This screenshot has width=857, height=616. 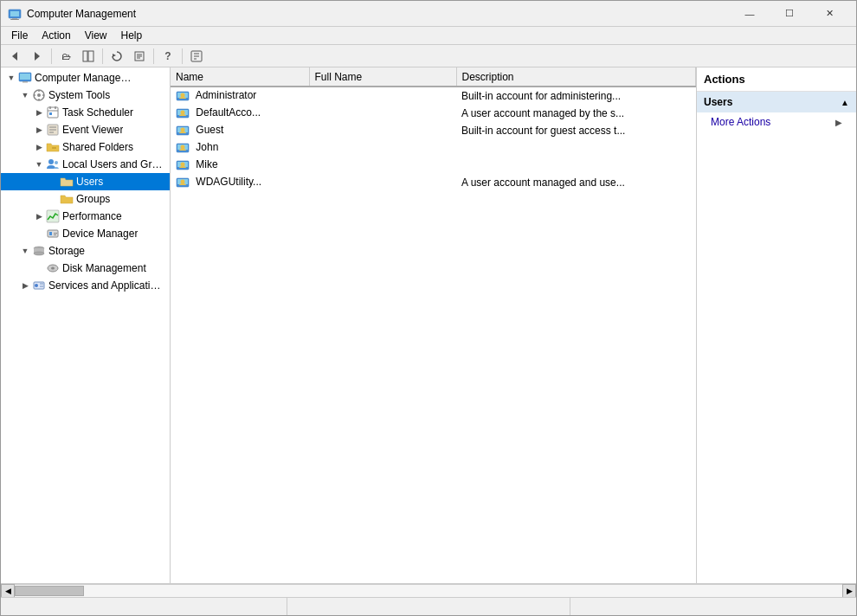 I want to click on expand-services-apps: ▶, so click(x=25, y=286).